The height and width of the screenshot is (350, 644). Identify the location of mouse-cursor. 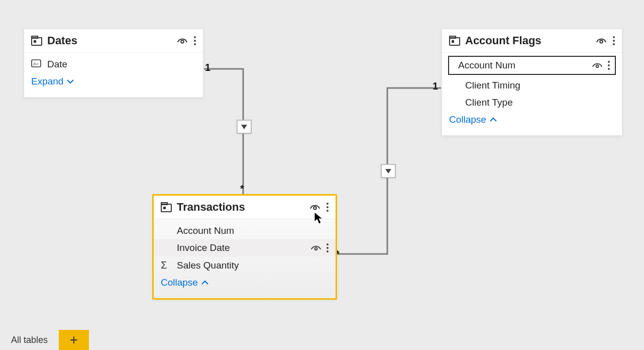
(319, 218).